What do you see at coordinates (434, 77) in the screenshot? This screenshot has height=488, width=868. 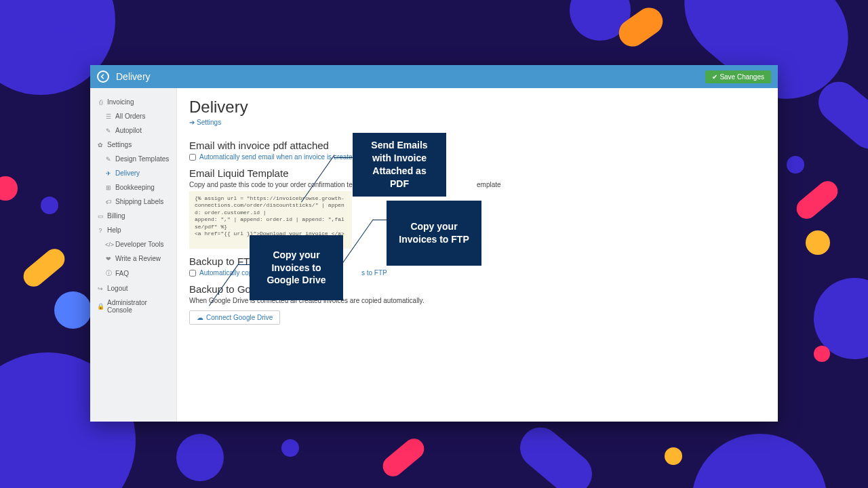 I see `topbar: Delivery ✔ Save Changes` at bounding box center [434, 77].